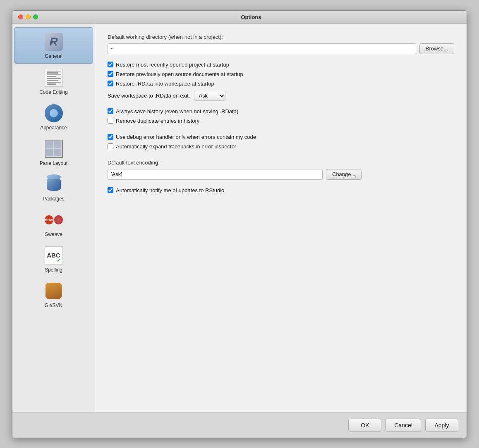  Describe the element at coordinates (54, 224) in the screenshot. I see `sidebar-item-sweave: Rnw Sweave` at that location.